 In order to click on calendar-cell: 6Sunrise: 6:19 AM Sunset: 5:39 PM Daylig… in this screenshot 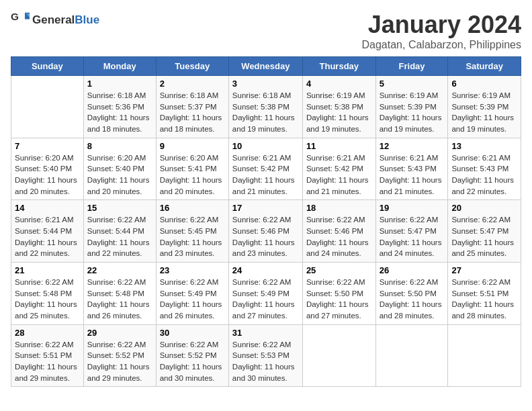, I will do `click(485, 107)`.